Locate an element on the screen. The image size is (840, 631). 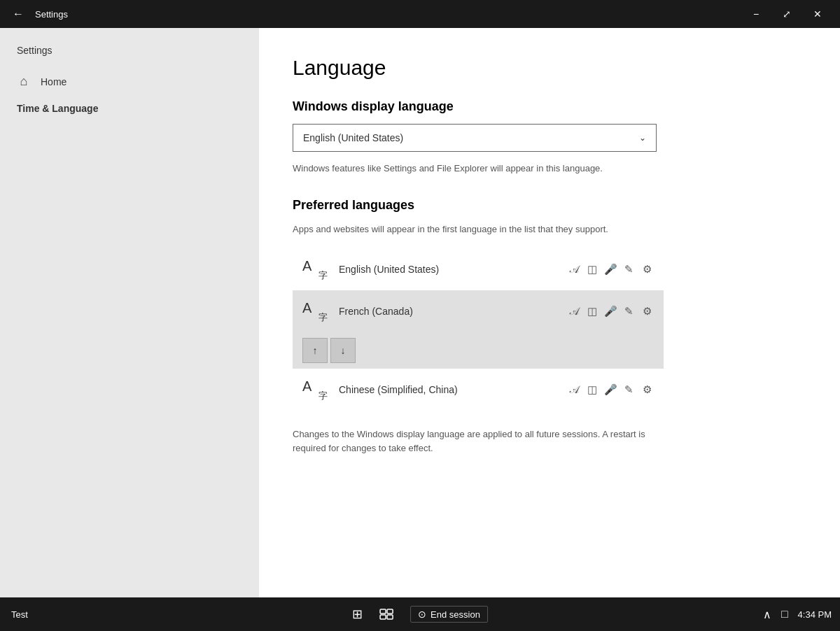
language-item-chinese: A 字 Chinese (Simplified, China) 𝒜 ◫ 🎤 ✎ … is located at coordinates (478, 390).